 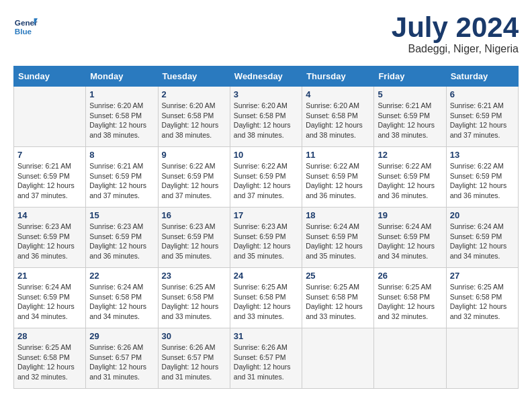 I want to click on day-cell: 20Sunrise: 6:24 AM Sunset: 6:59 PM Dayli…, so click(x=482, y=238).